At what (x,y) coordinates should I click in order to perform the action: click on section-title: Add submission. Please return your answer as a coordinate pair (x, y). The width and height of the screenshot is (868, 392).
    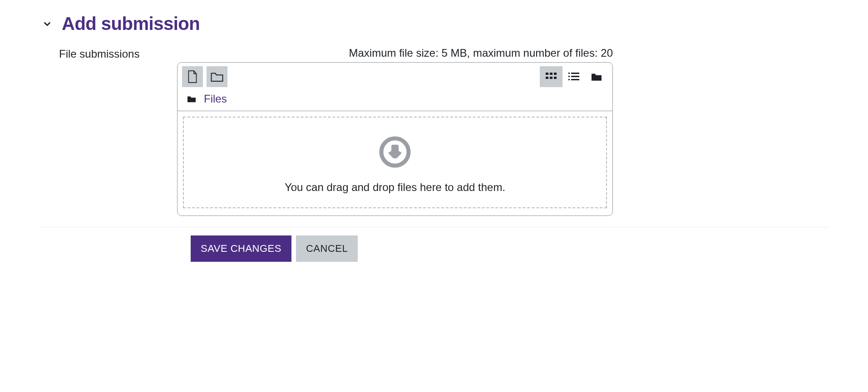
    Looking at the image, I should click on (131, 24).